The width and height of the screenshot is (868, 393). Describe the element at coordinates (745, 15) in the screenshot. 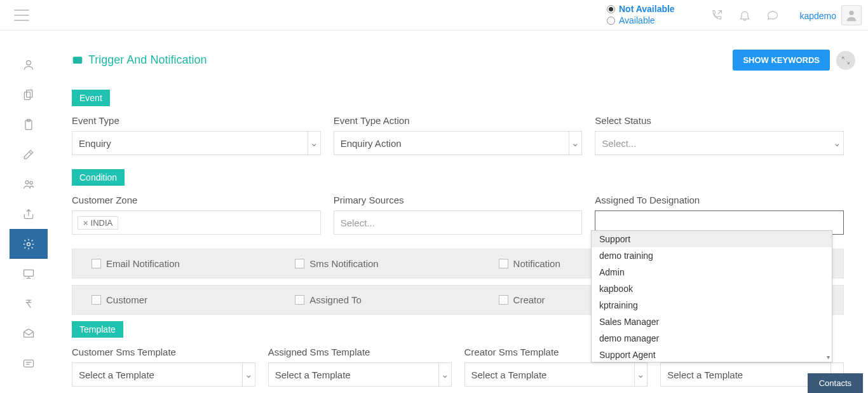

I see `bell-icon` at that location.